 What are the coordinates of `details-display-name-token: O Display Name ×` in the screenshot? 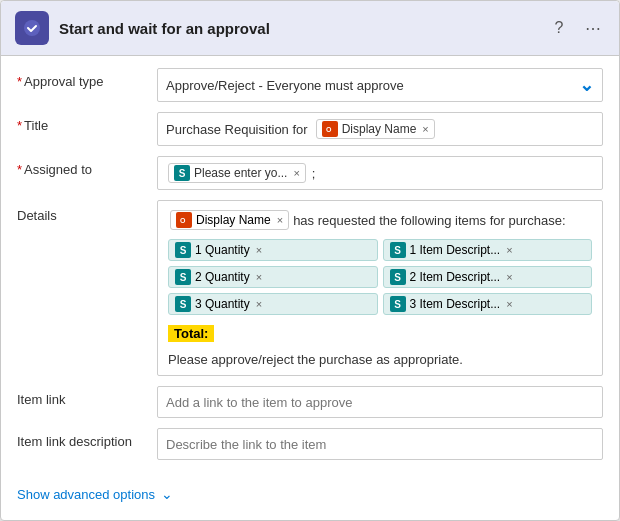 It's located at (230, 220).